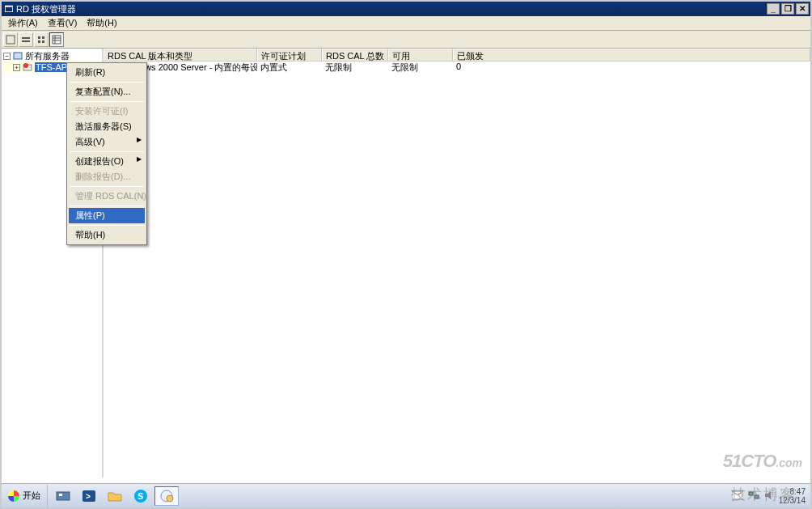 The width and height of the screenshot is (812, 509). I want to click on ctx-activate: 激活服务器(S), so click(107, 126).